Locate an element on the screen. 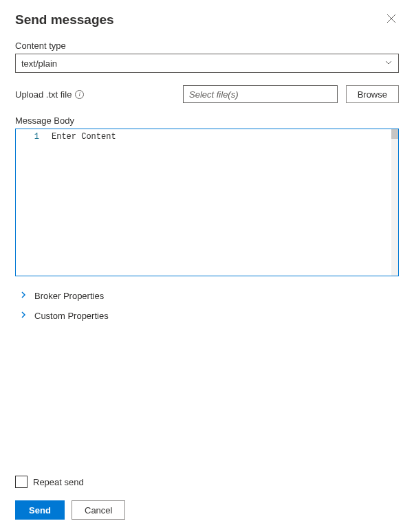  page-title: Send messages is located at coordinates (65, 20).